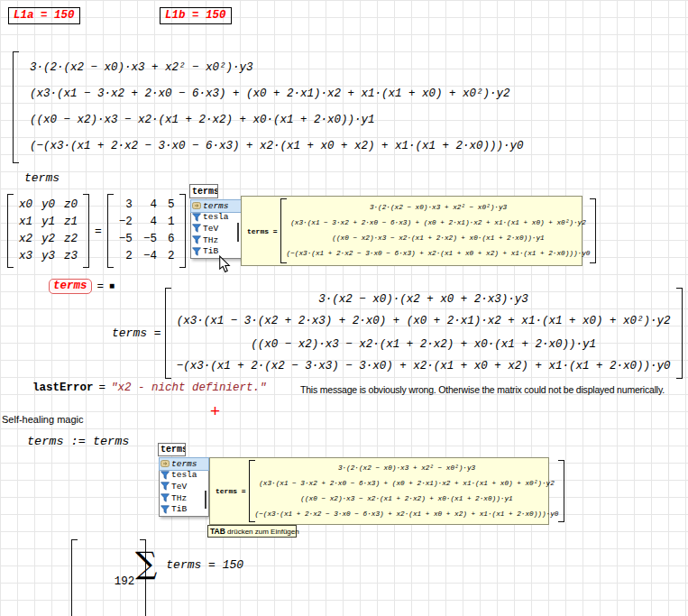 This screenshot has width=688, height=616. Describe the element at coordinates (41, 179) in the screenshot. I see `terms-text-region: terms` at that location.